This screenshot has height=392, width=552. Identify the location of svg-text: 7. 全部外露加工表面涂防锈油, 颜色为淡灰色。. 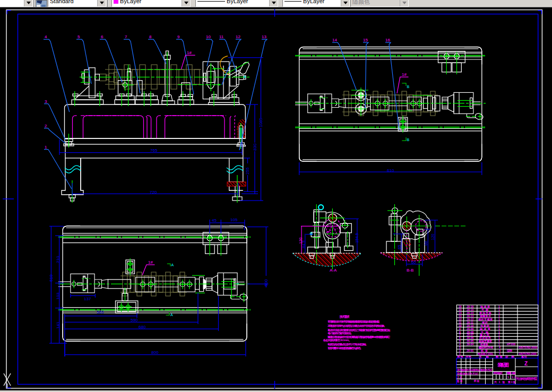
(345, 348).